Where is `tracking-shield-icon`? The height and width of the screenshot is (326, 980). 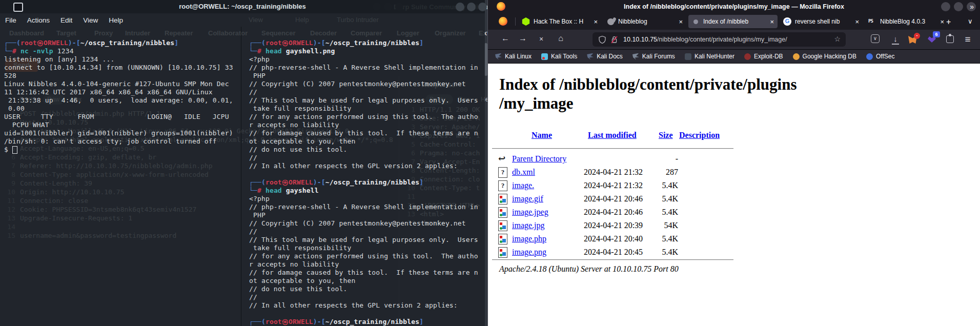
tracking-shield-icon is located at coordinates (602, 40).